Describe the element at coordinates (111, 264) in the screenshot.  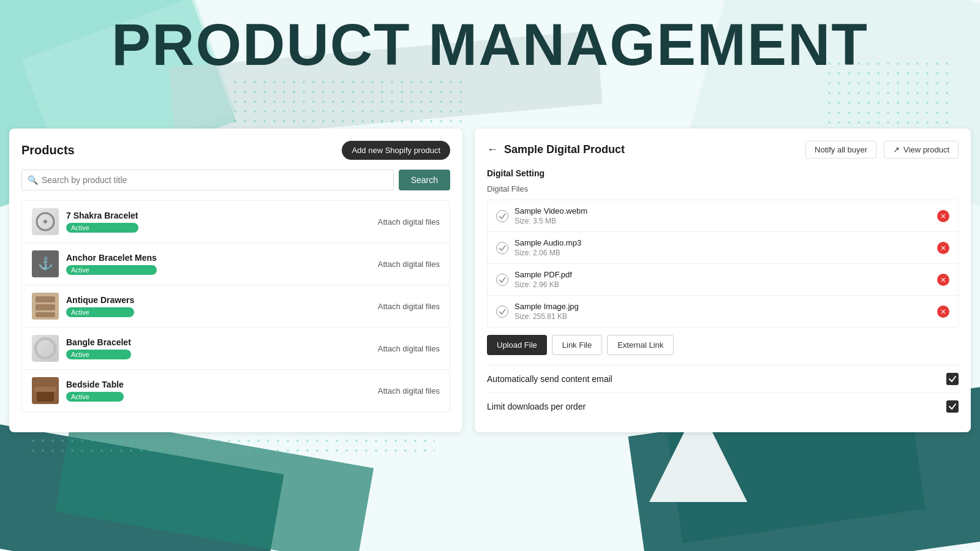
I see `product-info: Anchor Bracelet Mens Active` at that location.